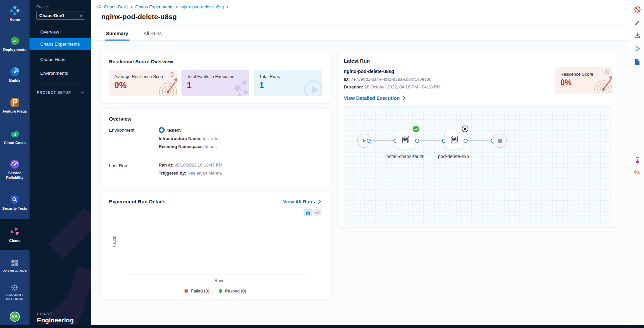 The width and height of the screenshot is (644, 328). What do you see at coordinates (347, 79) in the screenshot?
I see `run-id-label: ID:` at bounding box center [347, 79].